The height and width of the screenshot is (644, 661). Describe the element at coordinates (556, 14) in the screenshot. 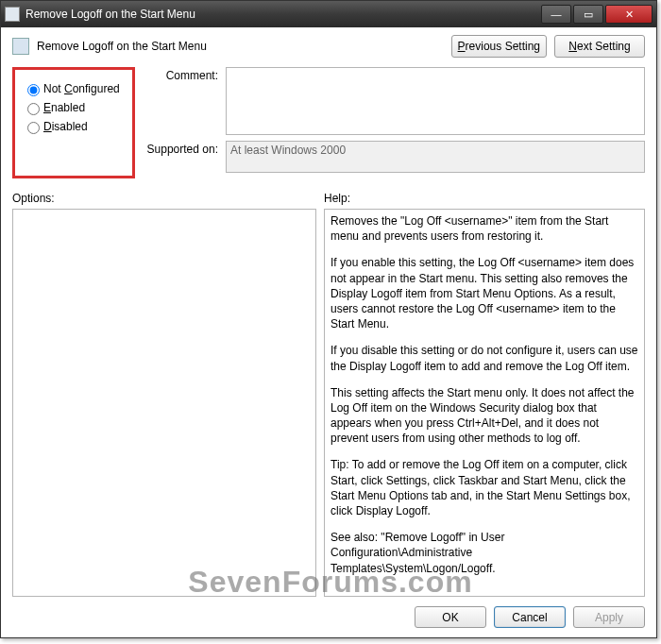

I see `minimize-button: —` at that location.